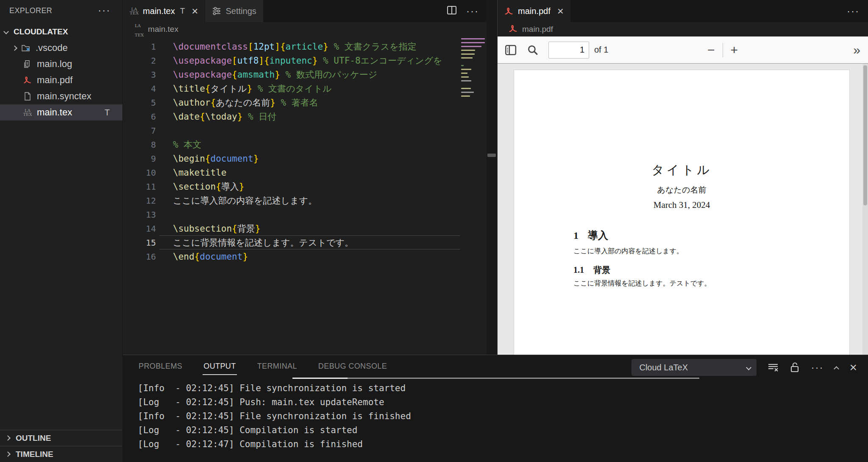 This screenshot has height=462, width=868. I want to click on search-icon, so click(533, 50).